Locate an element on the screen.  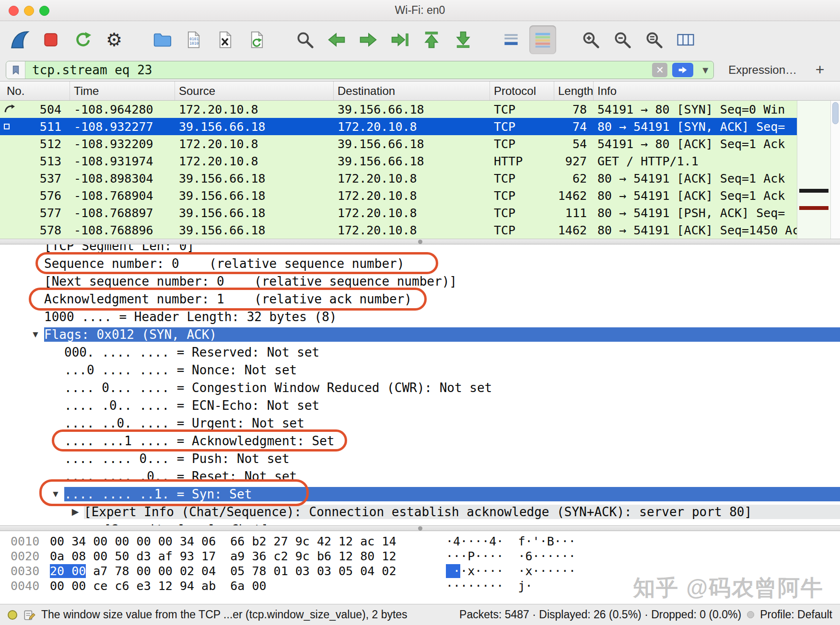
toolbar-button-colorize is located at coordinates (543, 40).